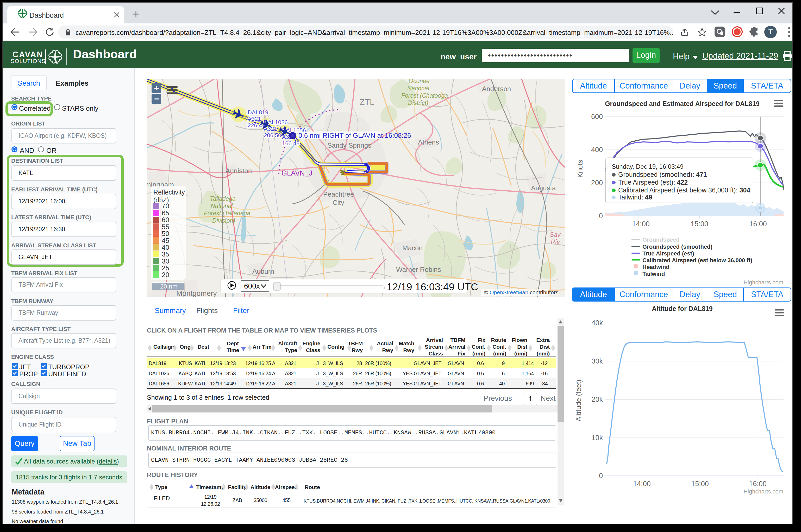 The width and height of the screenshot is (801, 532). Describe the element at coordinates (682, 104) in the screenshot. I see `svg-text:Groundspeed and Estimated Airs: Groundspeed and Estimated Airspeed for D…` at that location.